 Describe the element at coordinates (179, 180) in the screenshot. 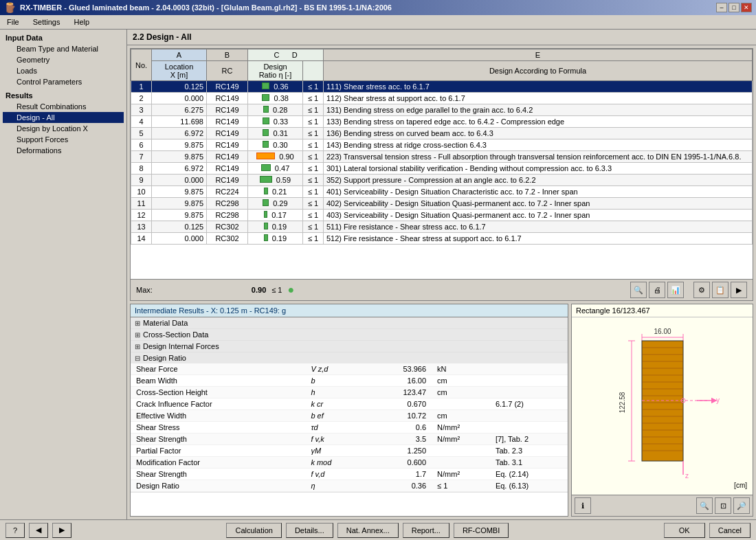

I see `table-cell-location: 0.000` at that location.